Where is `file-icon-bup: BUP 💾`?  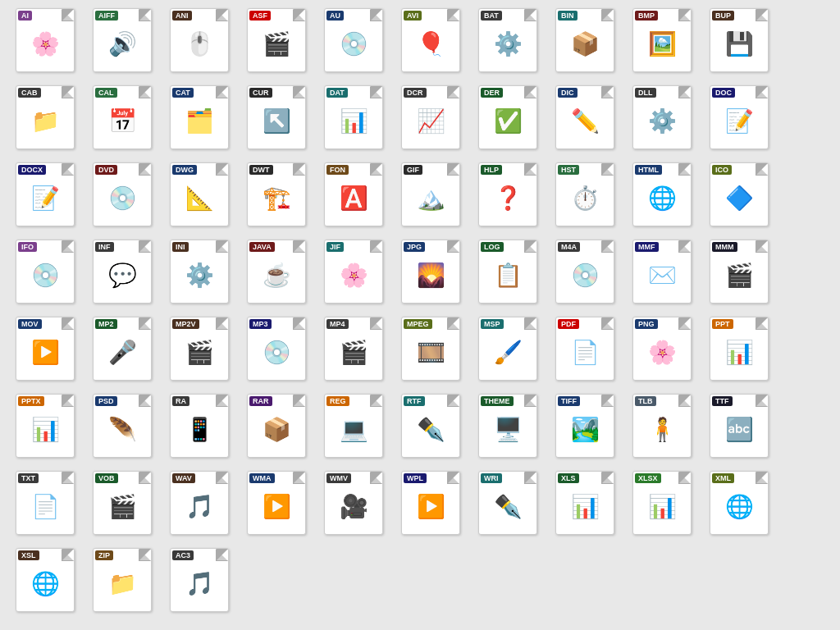
file-icon-bup: BUP 💾 is located at coordinates (739, 45).